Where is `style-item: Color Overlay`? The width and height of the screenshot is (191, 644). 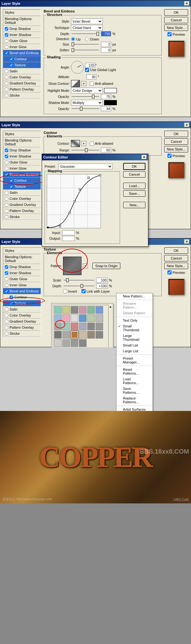 style-item: Color Overlay is located at coordinates (22, 316).